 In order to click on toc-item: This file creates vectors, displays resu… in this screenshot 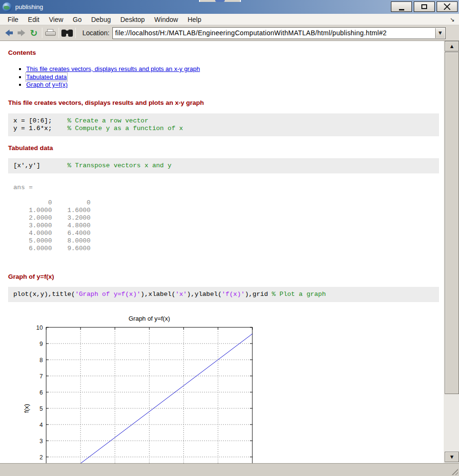, I will do `click(234, 70)`.